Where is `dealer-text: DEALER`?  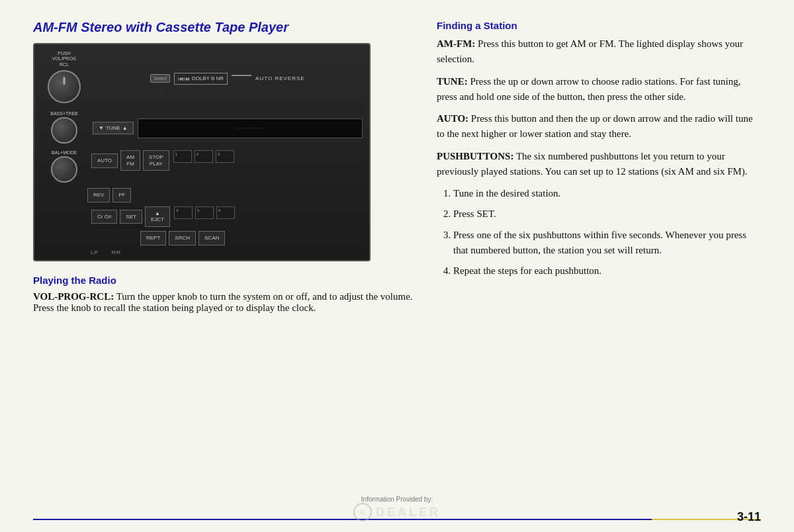
dealer-text: DEALER is located at coordinates (408, 512).